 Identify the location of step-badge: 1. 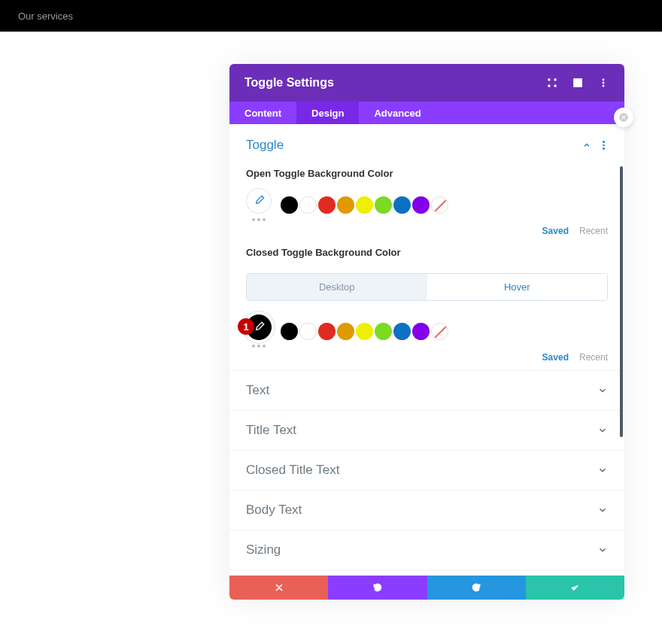
(246, 327).